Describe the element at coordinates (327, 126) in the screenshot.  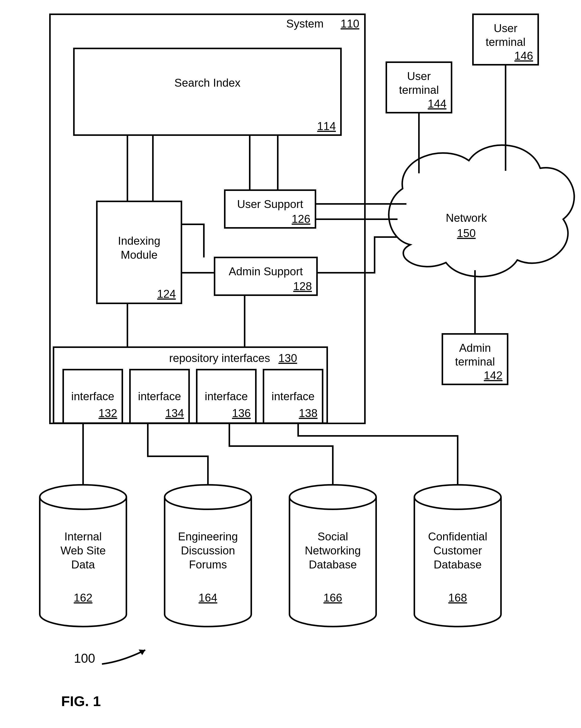
I see `search-index-ref: 114` at that location.